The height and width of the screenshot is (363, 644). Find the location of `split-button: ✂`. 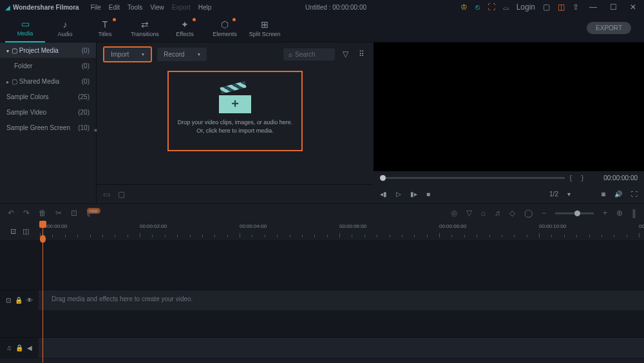

split-button: ✂ is located at coordinates (59, 213).